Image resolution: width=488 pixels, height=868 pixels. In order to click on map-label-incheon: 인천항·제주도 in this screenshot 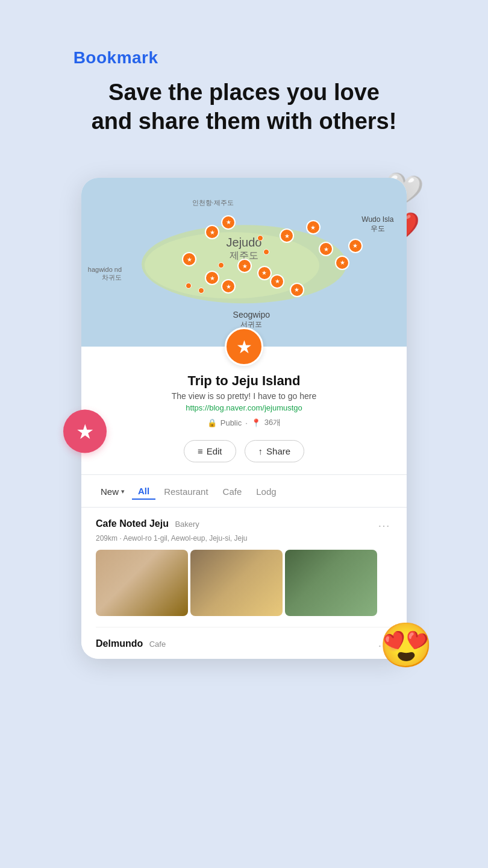, I will do `click(213, 203)`.